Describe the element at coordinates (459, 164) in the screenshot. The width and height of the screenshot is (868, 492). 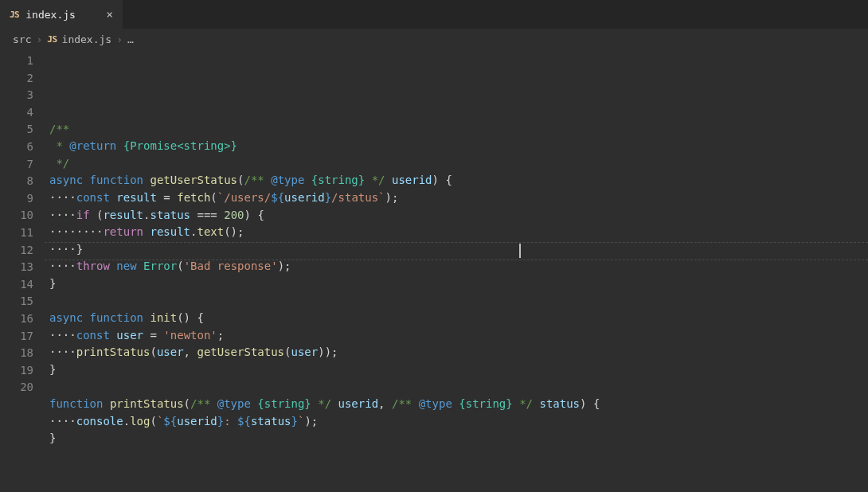
I see `code-line: */` at that location.